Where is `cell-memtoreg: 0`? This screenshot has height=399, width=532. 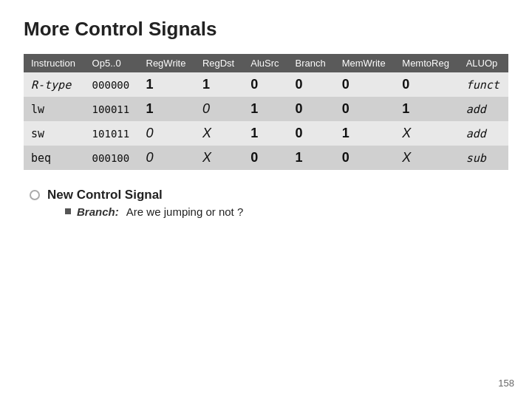 cell-memtoreg: 0 is located at coordinates (426, 84).